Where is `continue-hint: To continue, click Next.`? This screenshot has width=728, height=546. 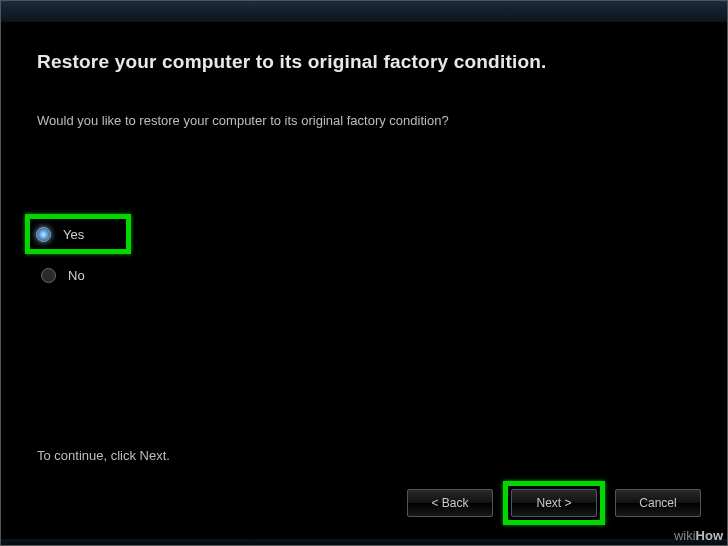
continue-hint: To continue, click Next. is located at coordinates (104, 456).